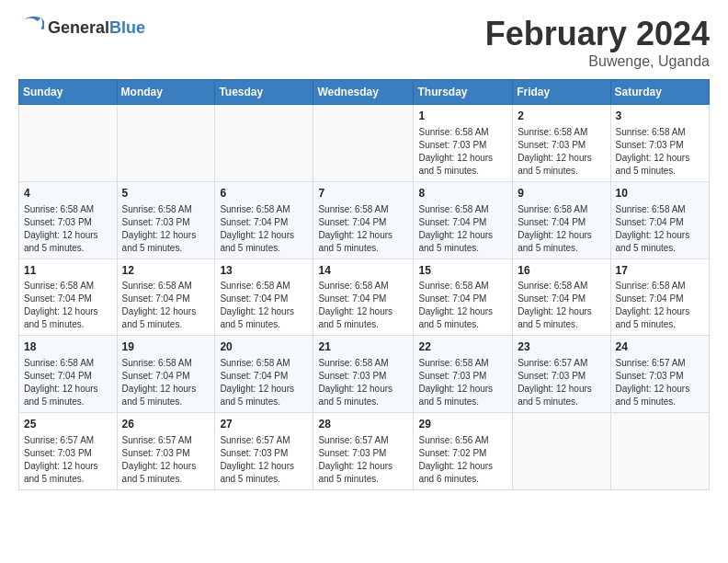 The height and width of the screenshot is (563, 728). Describe the element at coordinates (660, 116) in the screenshot. I see `day-number: 3` at that location.